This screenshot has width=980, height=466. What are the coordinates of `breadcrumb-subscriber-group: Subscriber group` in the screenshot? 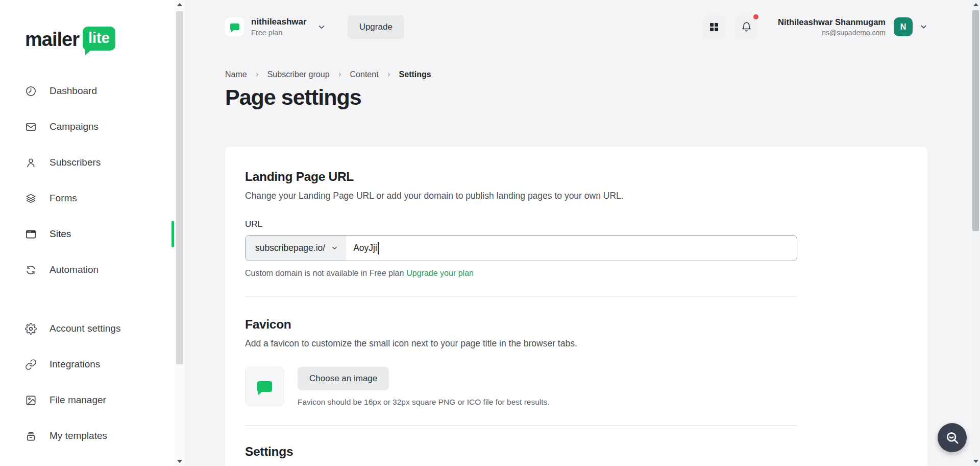 It's located at (299, 75).